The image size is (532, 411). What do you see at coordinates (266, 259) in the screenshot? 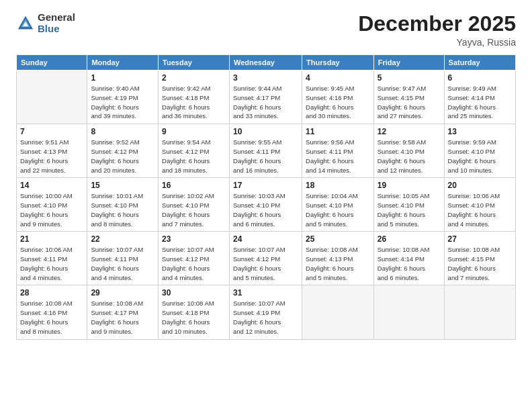
I see `calendar-week-3: 21Sunrise: 10:06 AM Sunset: 4:11 PM Dayl…` at bounding box center [266, 259].